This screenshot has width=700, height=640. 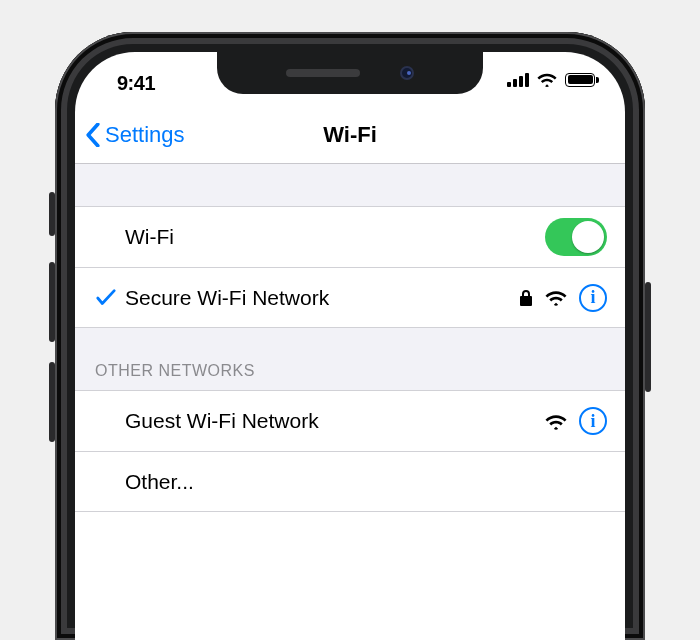 What do you see at coordinates (580, 80) in the screenshot?
I see `battery-icon` at bounding box center [580, 80].